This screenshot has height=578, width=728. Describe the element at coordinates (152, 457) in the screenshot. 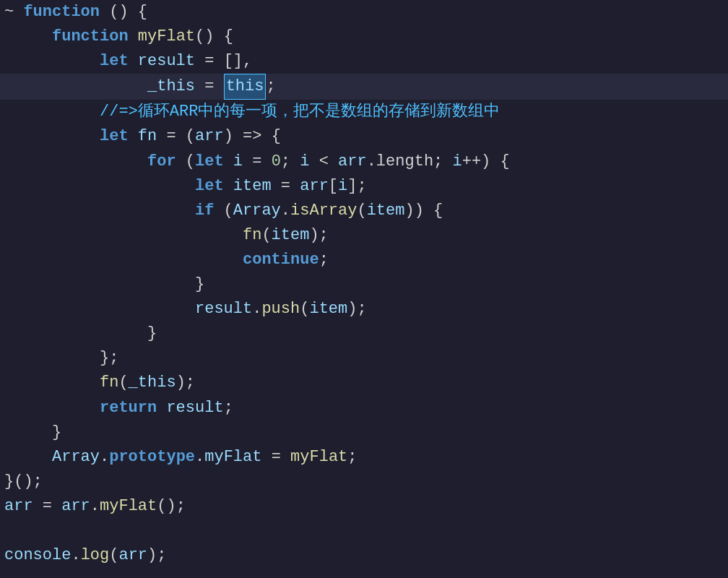

I see `kw-prototype: prototype` at that location.